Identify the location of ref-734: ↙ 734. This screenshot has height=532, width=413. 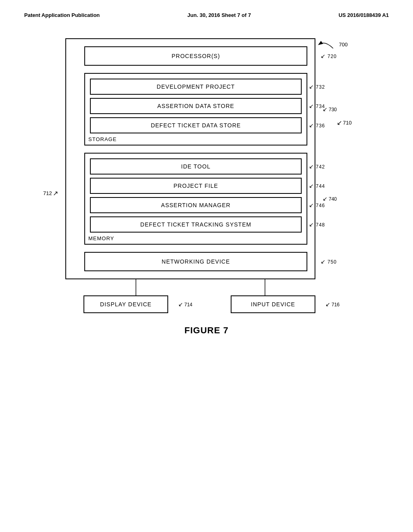
(317, 106).